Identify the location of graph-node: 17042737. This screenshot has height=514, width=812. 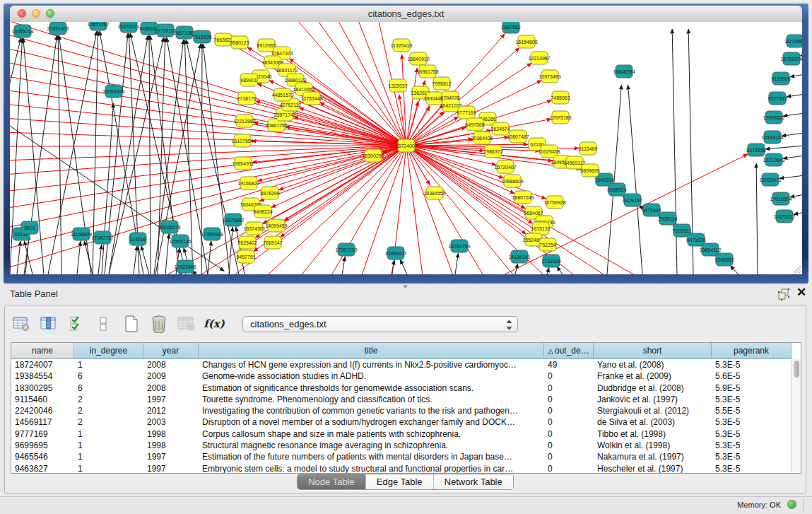
(102, 238).